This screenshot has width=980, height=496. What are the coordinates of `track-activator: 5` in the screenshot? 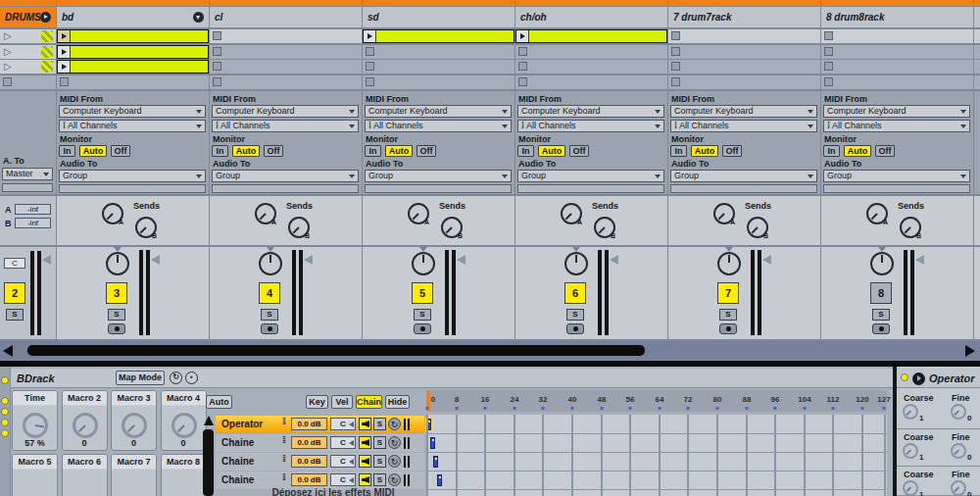 It's located at (422, 293).